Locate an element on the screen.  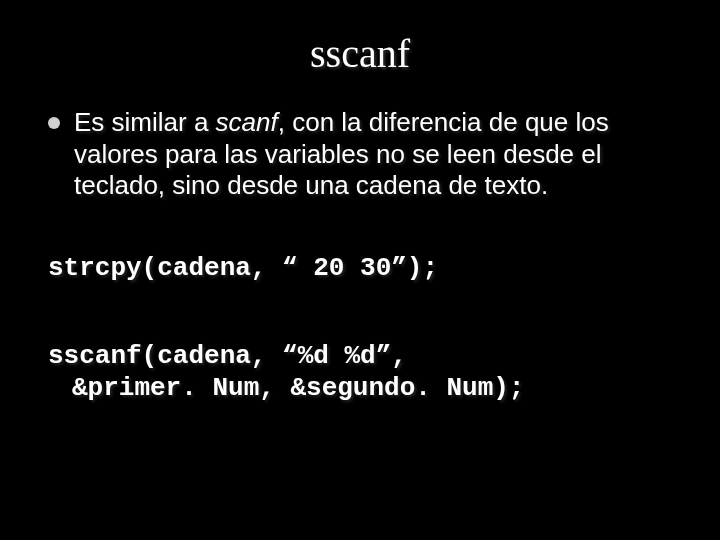
code-line-1: strcpy(cadena, “ 20 30”); is located at coordinates (359, 268).